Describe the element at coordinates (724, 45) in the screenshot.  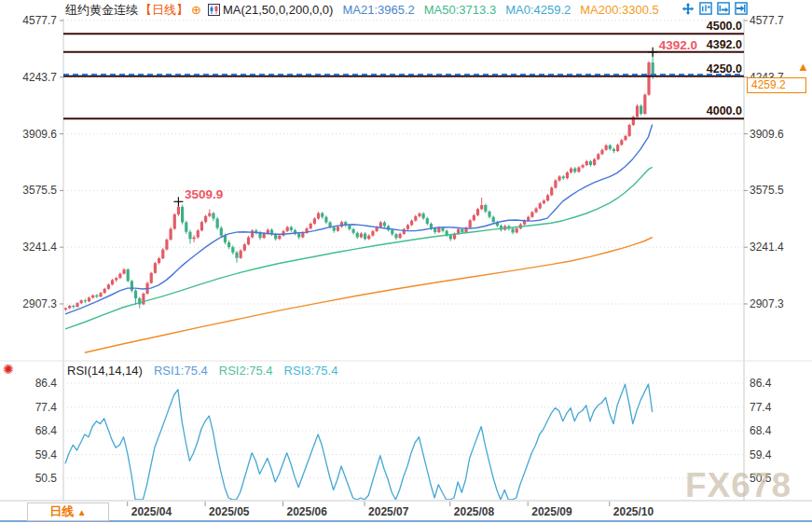
I see `level-label: 4392.0` at that location.